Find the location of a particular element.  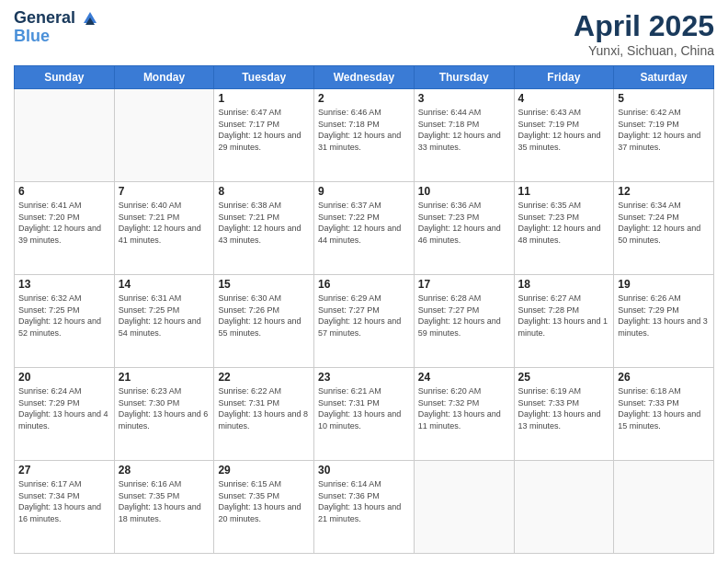

day-number: 26 is located at coordinates (664, 377).